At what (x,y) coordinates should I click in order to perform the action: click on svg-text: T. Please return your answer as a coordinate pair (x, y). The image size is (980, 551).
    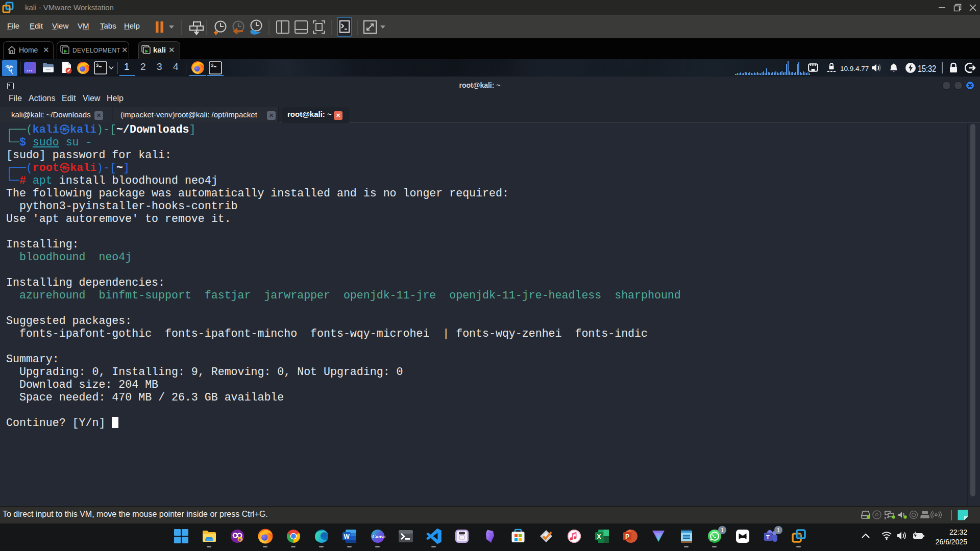
    Looking at the image, I should click on (768, 537).